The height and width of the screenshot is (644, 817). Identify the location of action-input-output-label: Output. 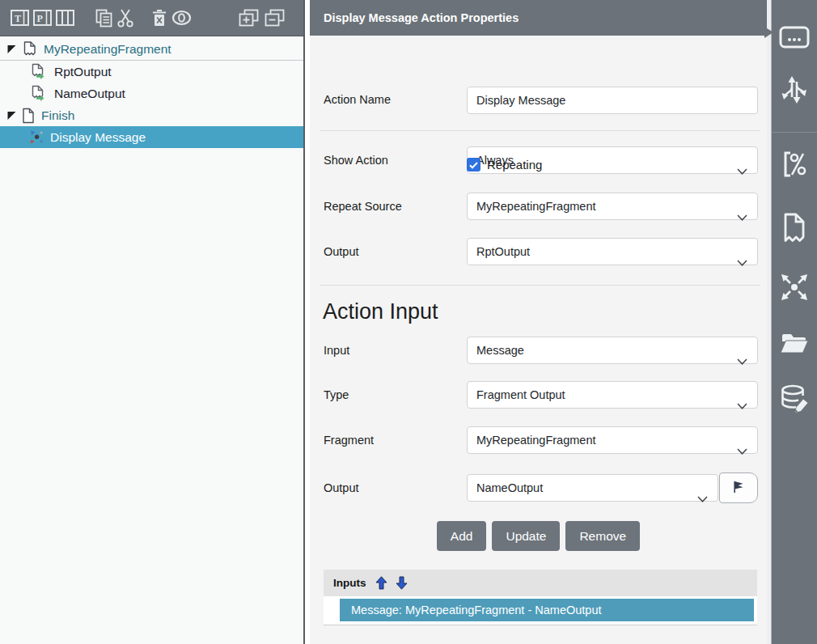
(341, 488).